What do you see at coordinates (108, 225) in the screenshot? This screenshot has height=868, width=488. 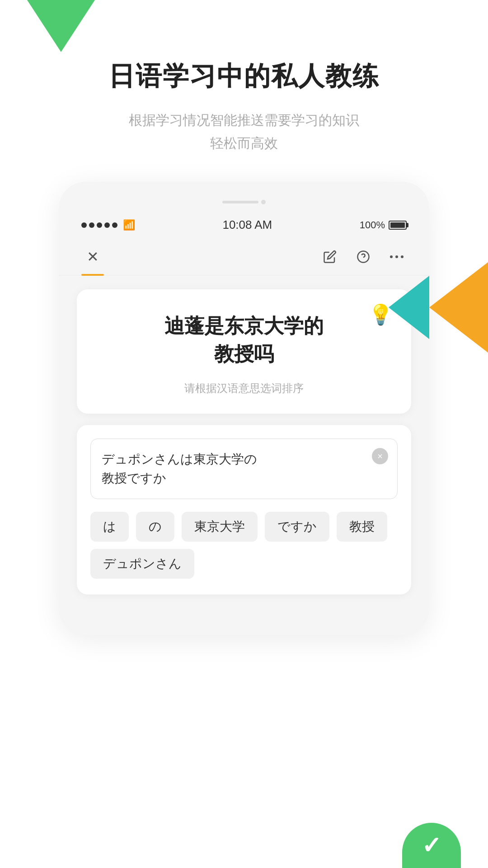 I see `status-left: 📶` at bounding box center [108, 225].